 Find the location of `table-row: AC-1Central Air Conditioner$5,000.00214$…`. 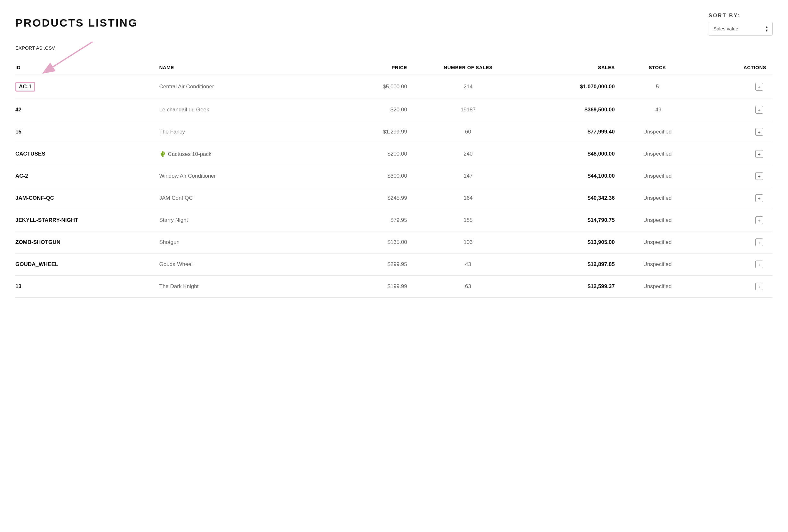

table-row: AC-1Central Air Conditioner$5,000.00214$… is located at coordinates (394, 87).